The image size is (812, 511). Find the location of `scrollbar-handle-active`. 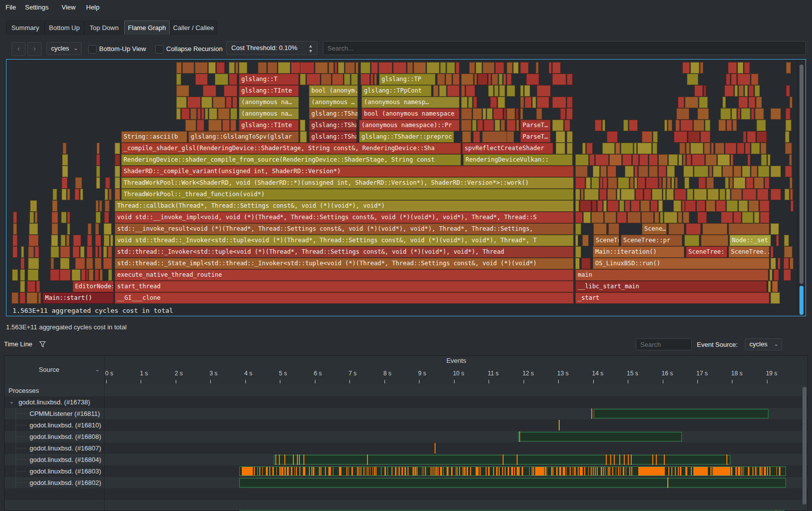

scrollbar-handle-active is located at coordinates (801, 300).